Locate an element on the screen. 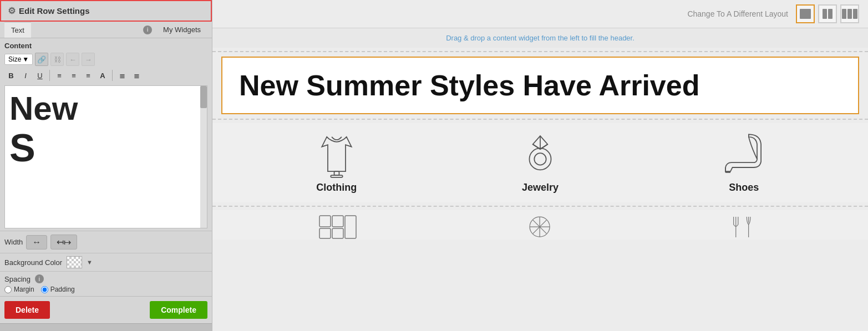 The height and width of the screenshot is (331, 868). header-dropzone: Drag & drop a content widget from the le… is located at coordinates (540, 38).